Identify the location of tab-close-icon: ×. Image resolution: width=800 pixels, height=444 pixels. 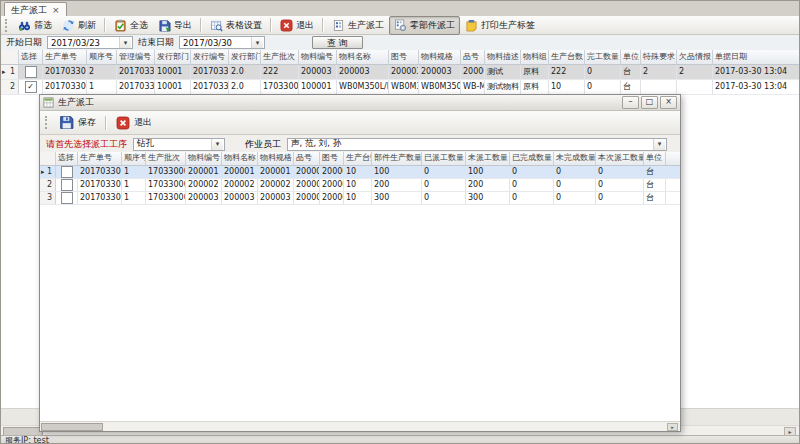
(56, 10).